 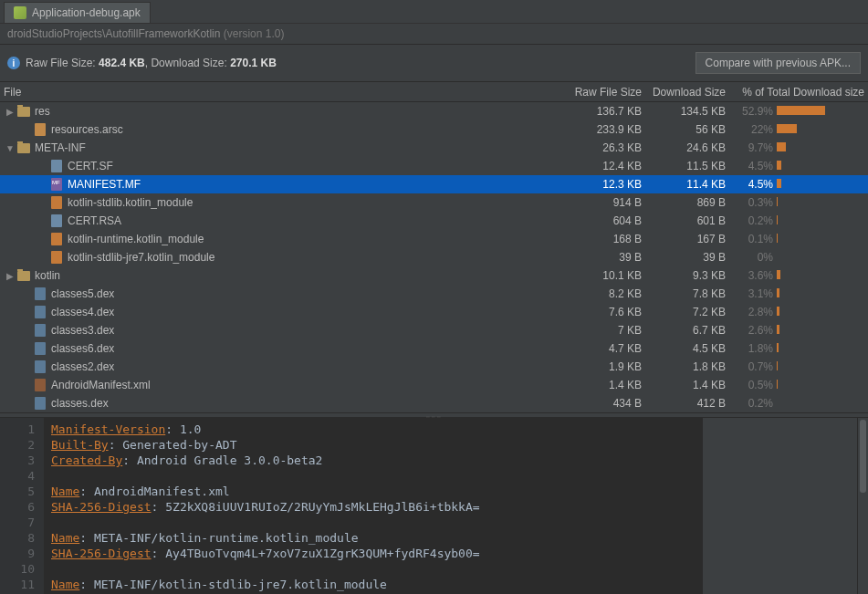 What do you see at coordinates (591, 203) in the screenshot?
I see `raw-size: 914 B` at bounding box center [591, 203].